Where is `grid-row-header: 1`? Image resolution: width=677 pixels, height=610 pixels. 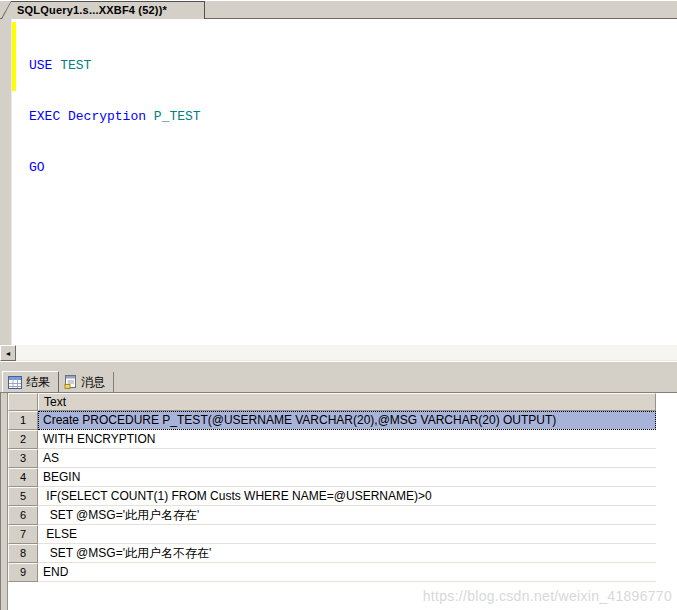 grid-row-header: 1 is located at coordinates (23, 420).